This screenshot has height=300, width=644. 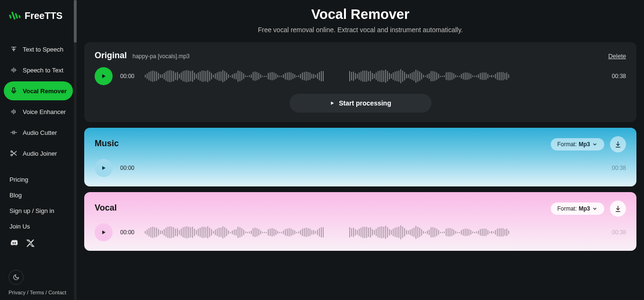 What do you see at coordinates (373, 76) in the screenshot?
I see `waveform-original` at bounding box center [373, 76].